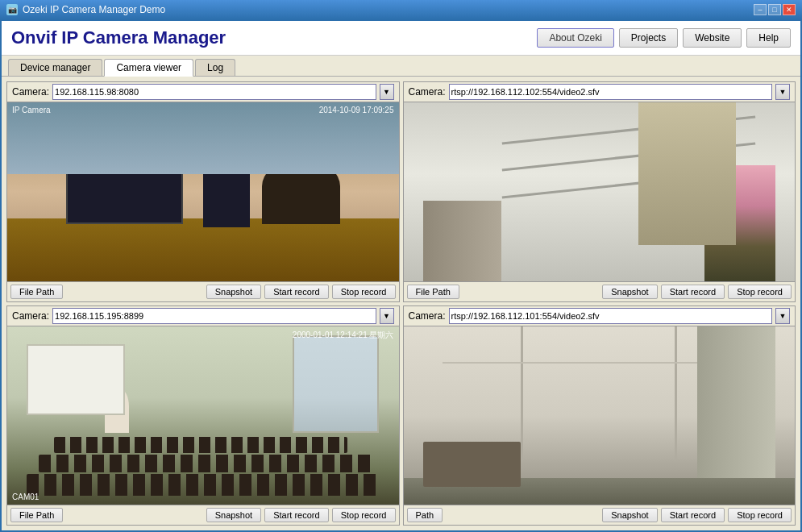  I want to click on app-title: Onvif IP Camera Manager, so click(118, 38).